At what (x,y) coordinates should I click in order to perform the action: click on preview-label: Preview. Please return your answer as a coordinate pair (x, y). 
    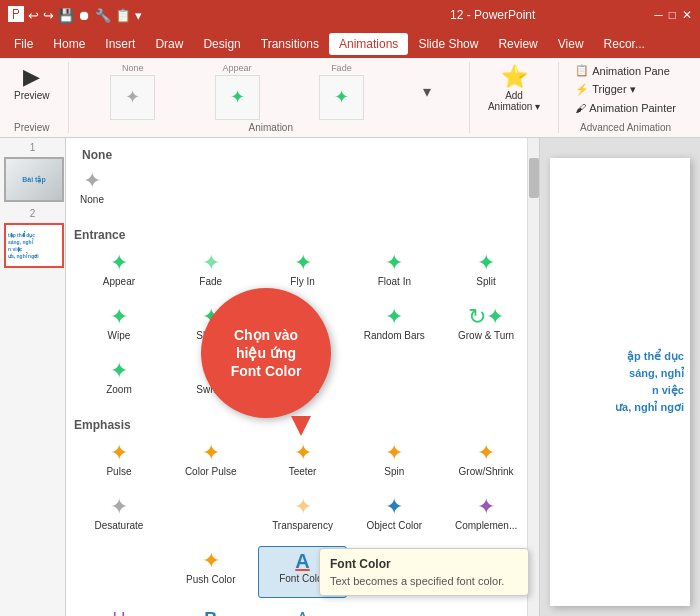
    Looking at the image, I should click on (32, 96).